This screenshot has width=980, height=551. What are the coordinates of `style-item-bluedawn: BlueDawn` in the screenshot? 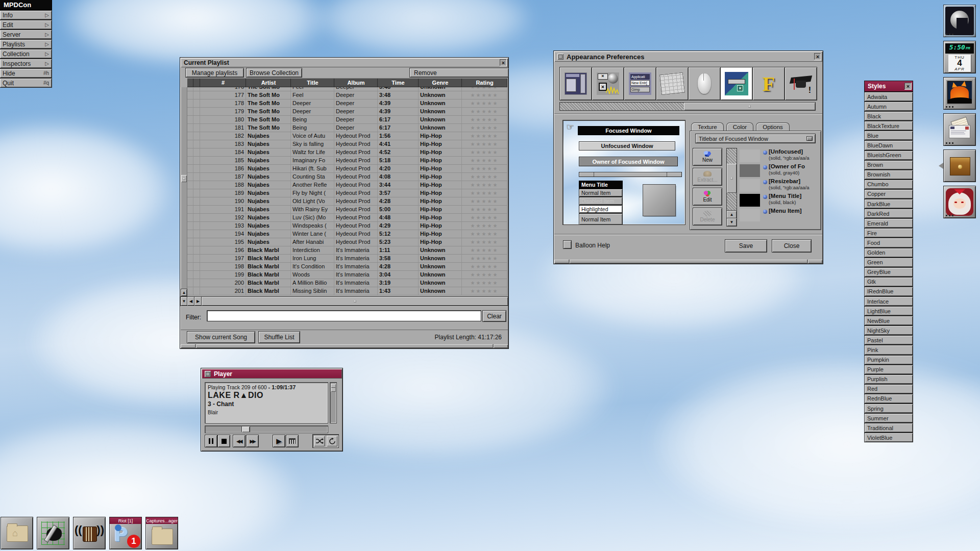 It's located at (889, 145).